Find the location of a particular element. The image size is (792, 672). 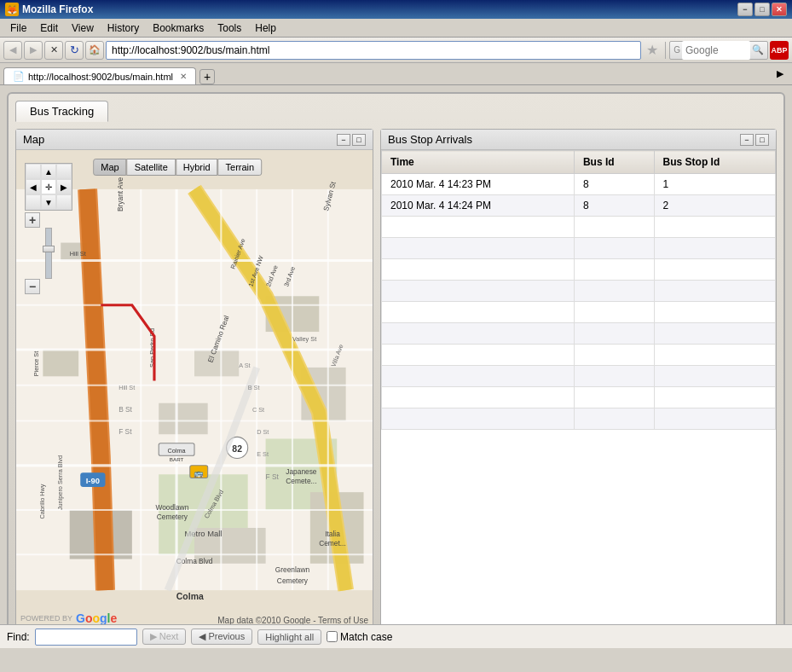

back-button: ◀ is located at coordinates (13, 50).